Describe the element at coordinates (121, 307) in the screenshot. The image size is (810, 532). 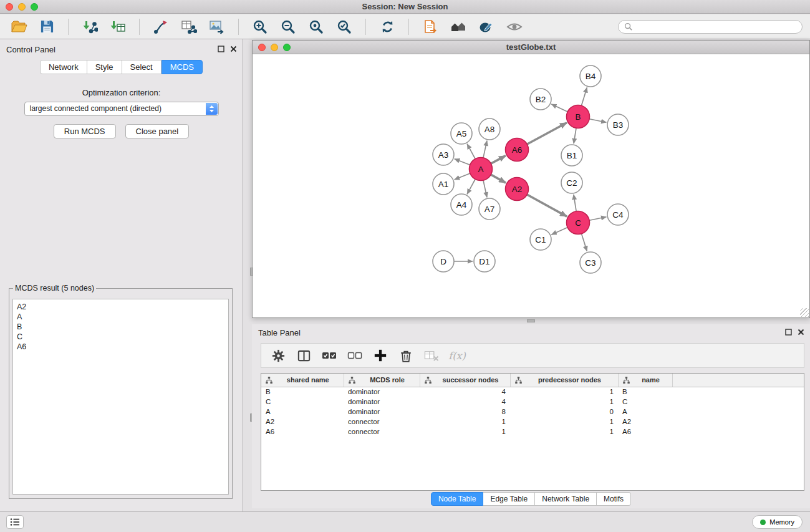
I see `result-item: A2` at that location.